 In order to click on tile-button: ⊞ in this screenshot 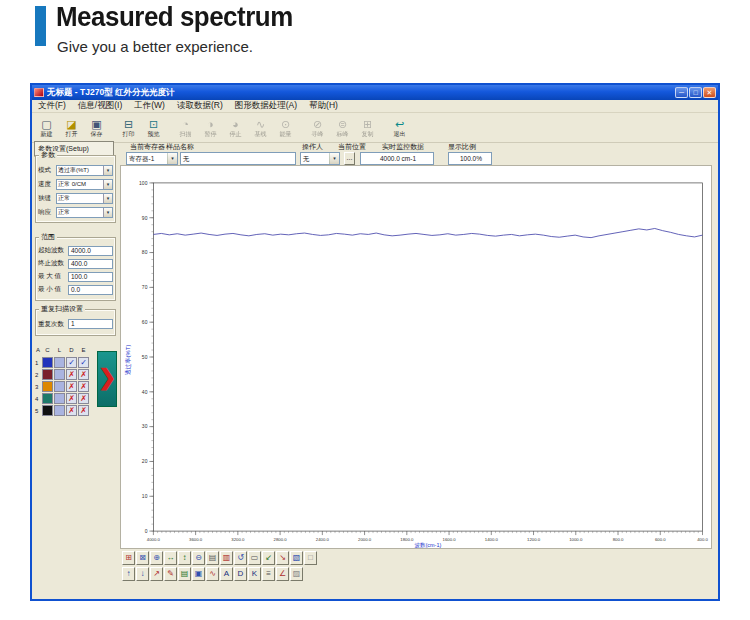, I will do `click(128, 558)`.